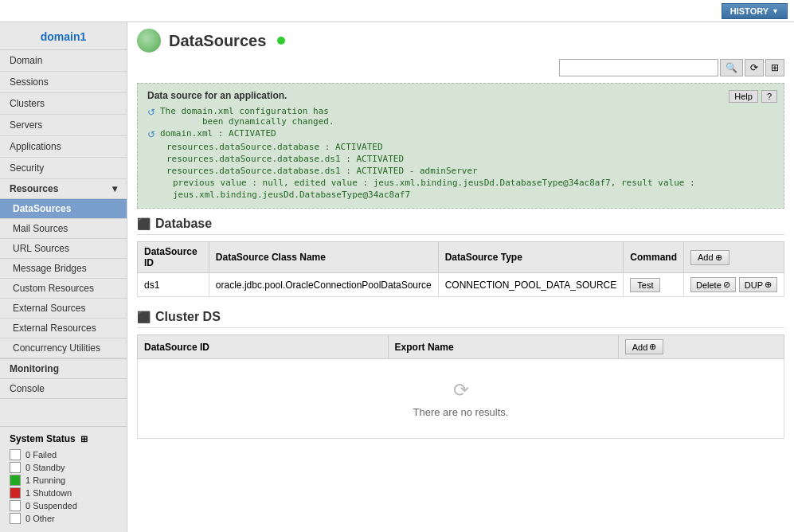 The height and width of the screenshot is (532, 794). I want to click on info-line-1: ↺ The domain.xml configuration has been …, so click(460, 116).